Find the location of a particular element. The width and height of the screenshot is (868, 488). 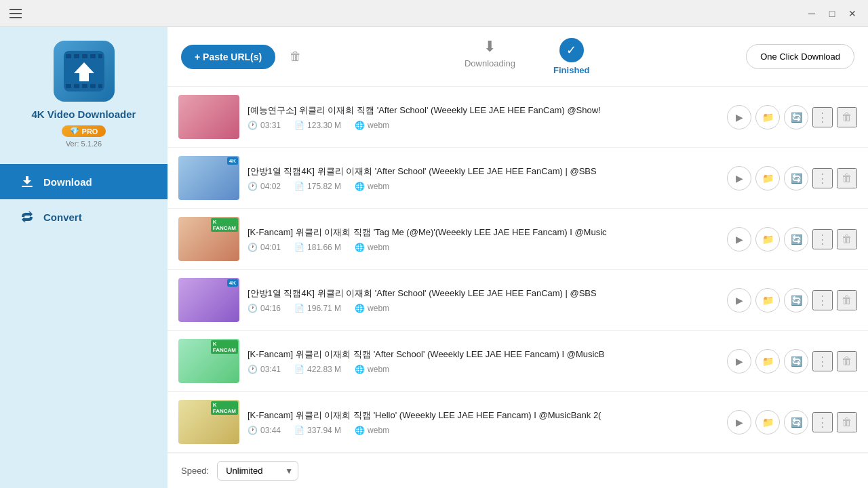

duration: 🕐 04:02 is located at coordinates (264, 186).